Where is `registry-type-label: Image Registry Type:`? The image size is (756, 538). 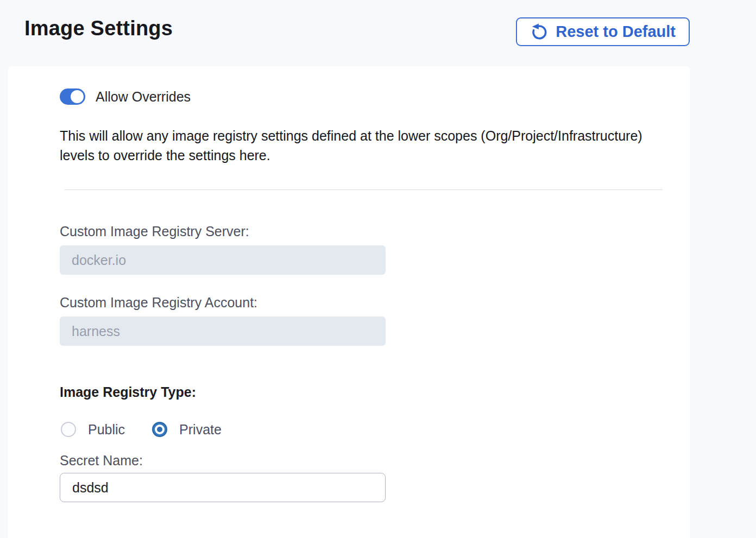 registry-type-label: Image Registry Type: is located at coordinates (363, 392).